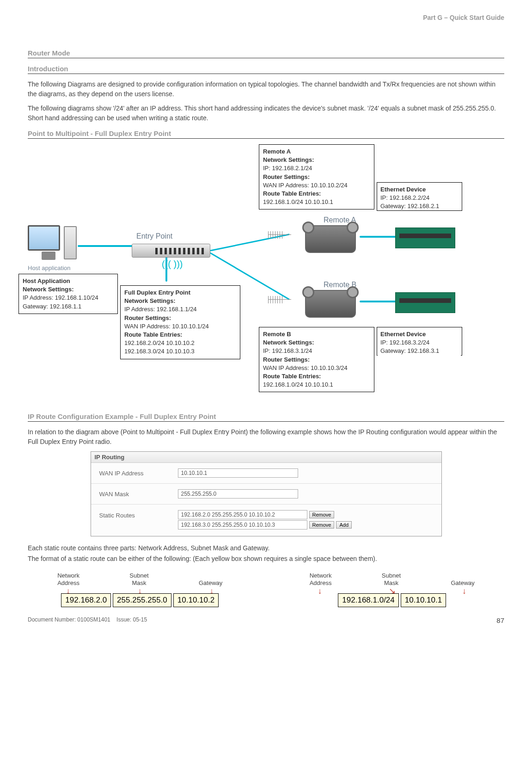  Describe the element at coordinates (266, 54) in the screenshot. I see `section-router-mode: Router Mode` at that location.